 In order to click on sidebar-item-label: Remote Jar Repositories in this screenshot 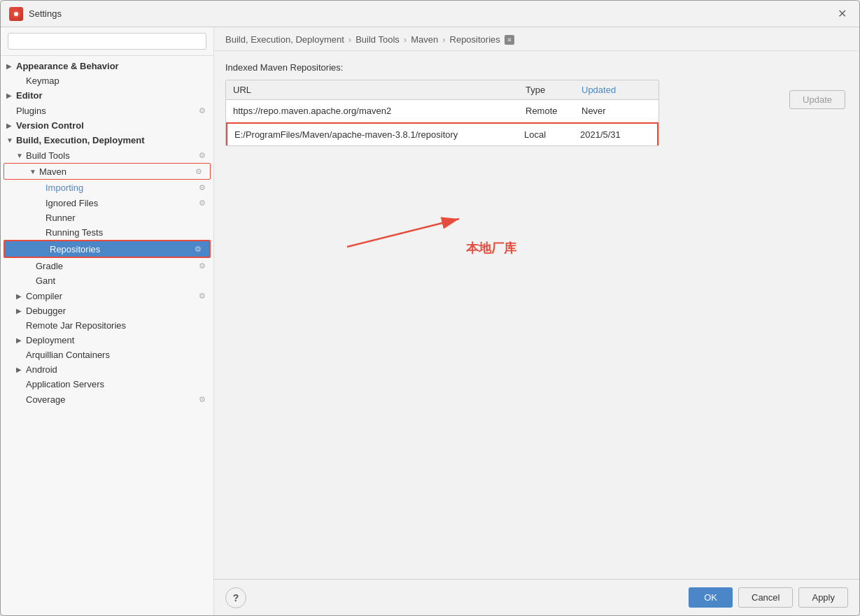, I will do `click(117, 326)`.